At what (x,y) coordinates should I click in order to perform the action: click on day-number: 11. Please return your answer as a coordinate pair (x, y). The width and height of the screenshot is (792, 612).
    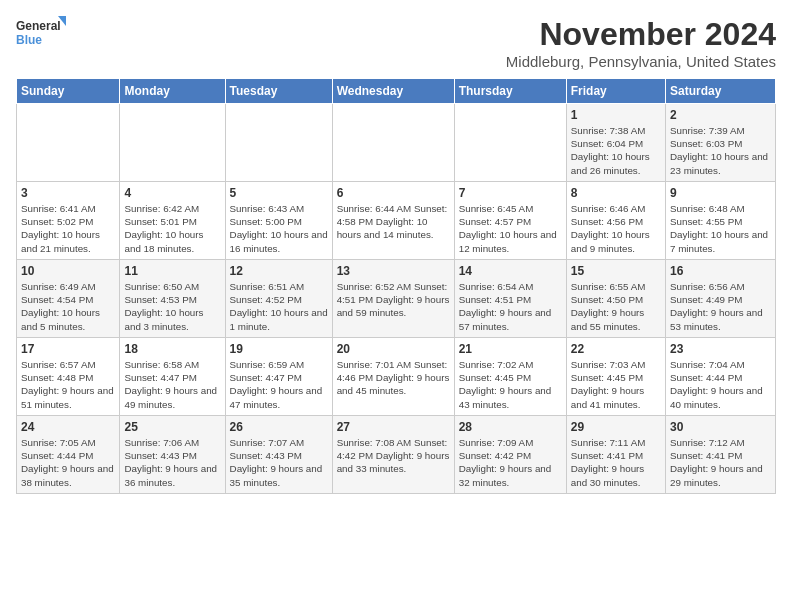
    Looking at the image, I should click on (172, 271).